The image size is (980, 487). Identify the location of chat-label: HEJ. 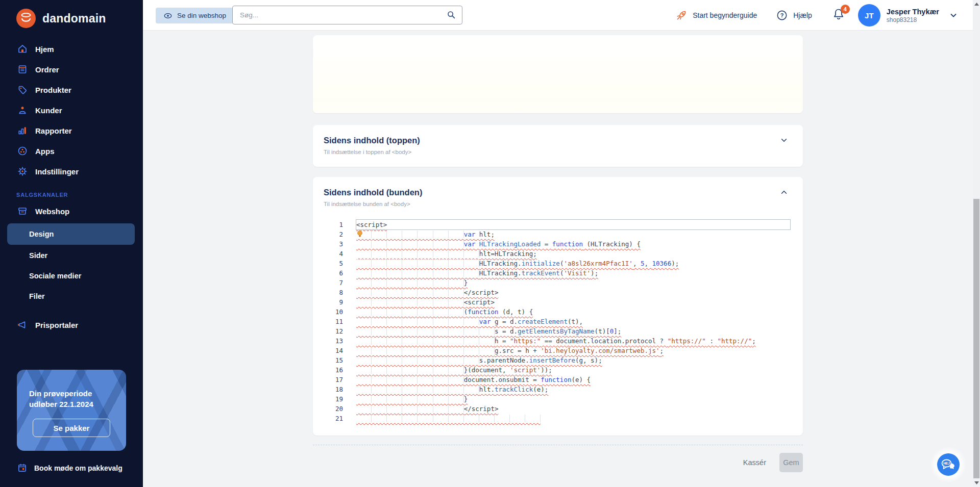
(946, 463).